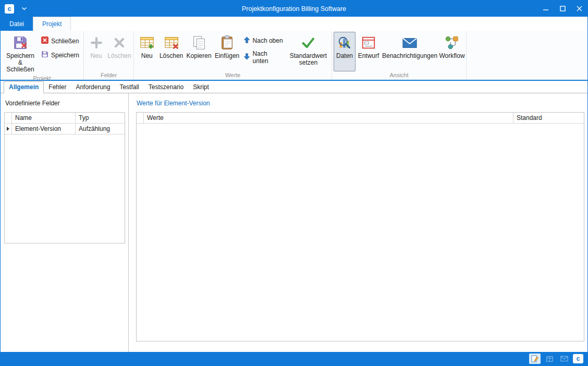 The height and width of the screenshot is (366, 588). What do you see at coordinates (119, 52) in the screenshot?
I see `delete-field-button: Löschen` at bounding box center [119, 52].